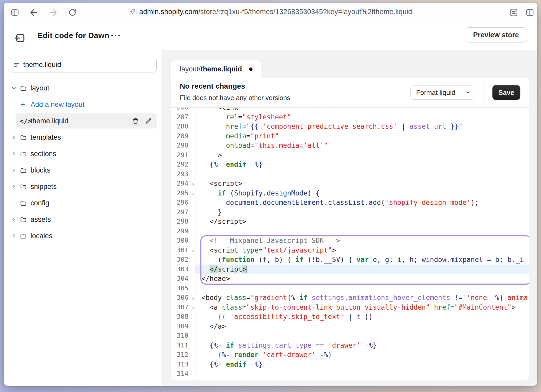 The image size is (541, 392). What do you see at coordinates (362, 117) in the screenshot?
I see `code-text: rel="stylesheet"` at bounding box center [362, 117].